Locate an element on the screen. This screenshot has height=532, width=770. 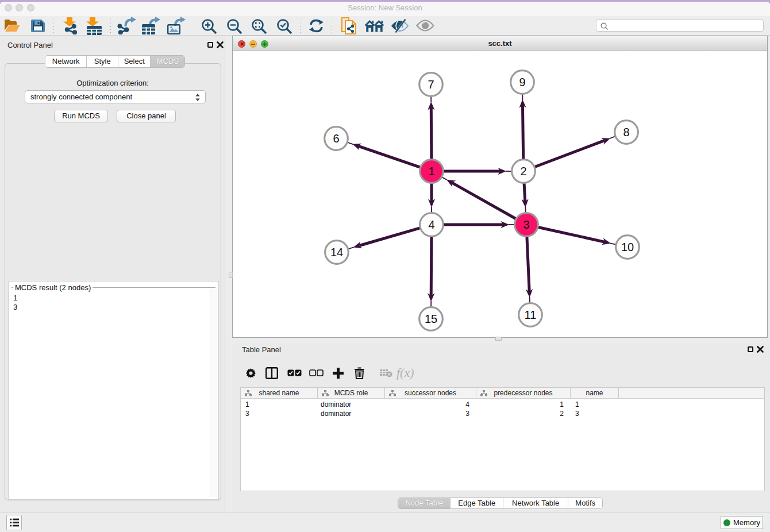
svg-text: 10 is located at coordinates (627, 247).